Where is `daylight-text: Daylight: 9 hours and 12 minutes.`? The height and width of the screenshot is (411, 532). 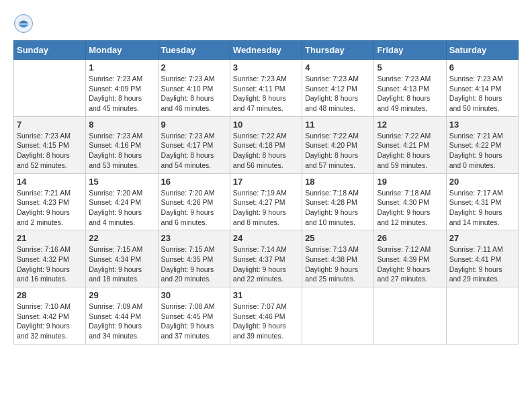 daylight-text: Daylight: 9 hours and 12 minutes. is located at coordinates (403, 218).